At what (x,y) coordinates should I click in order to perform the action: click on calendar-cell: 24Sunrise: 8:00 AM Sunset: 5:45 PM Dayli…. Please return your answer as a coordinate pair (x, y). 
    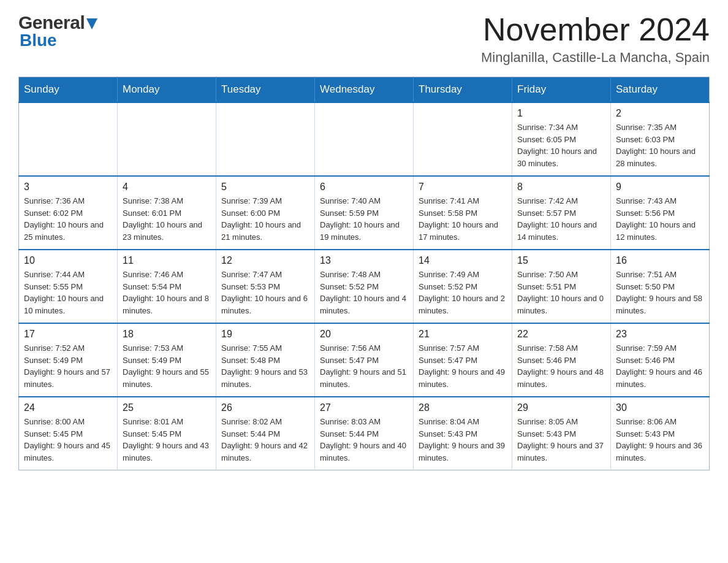
    Looking at the image, I should click on (69, 434).